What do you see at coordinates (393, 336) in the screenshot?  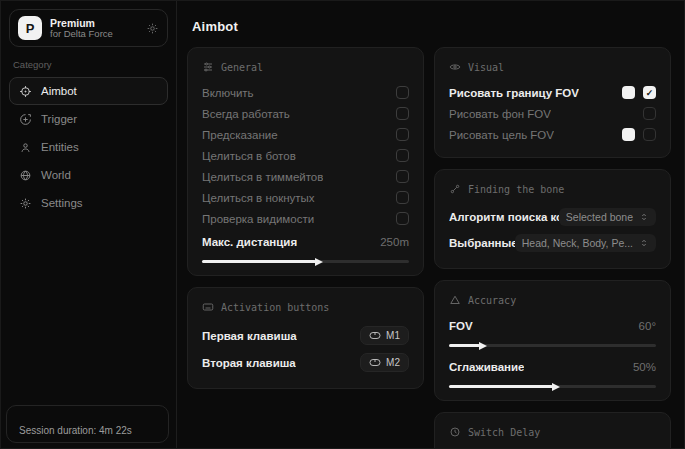 I see `keybind-key: M1` at bounding box center [393, 336].